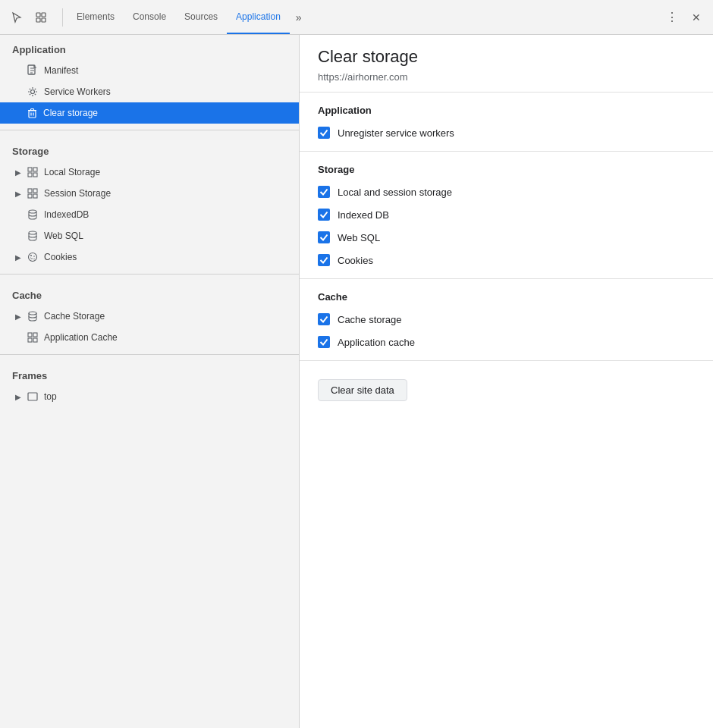 This screenshot has height=728, width=713. Describe the element at coordinates (149, 355) in the screenshot. I see `frames-divider` at that location.